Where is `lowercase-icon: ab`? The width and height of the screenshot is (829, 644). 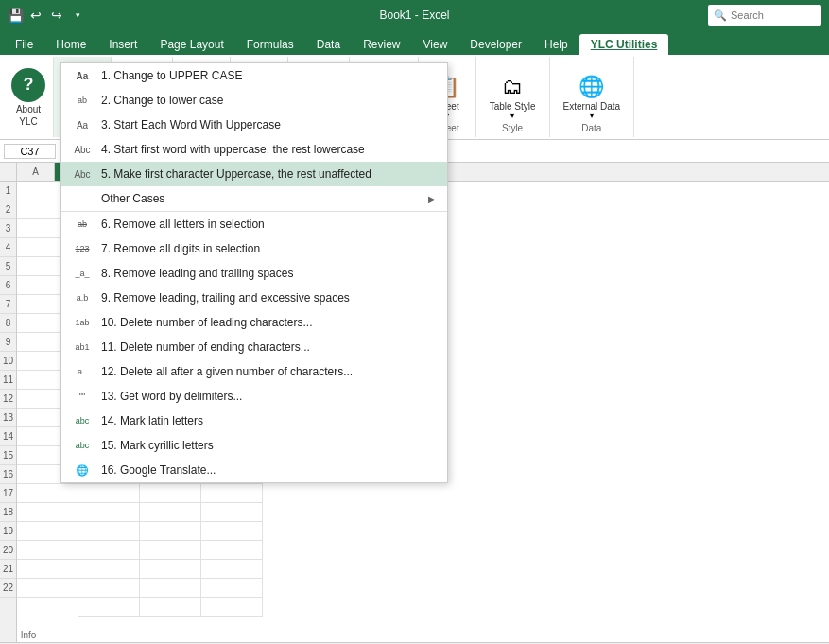 lowercase-icon: ab is located at coordinates (82, 100).